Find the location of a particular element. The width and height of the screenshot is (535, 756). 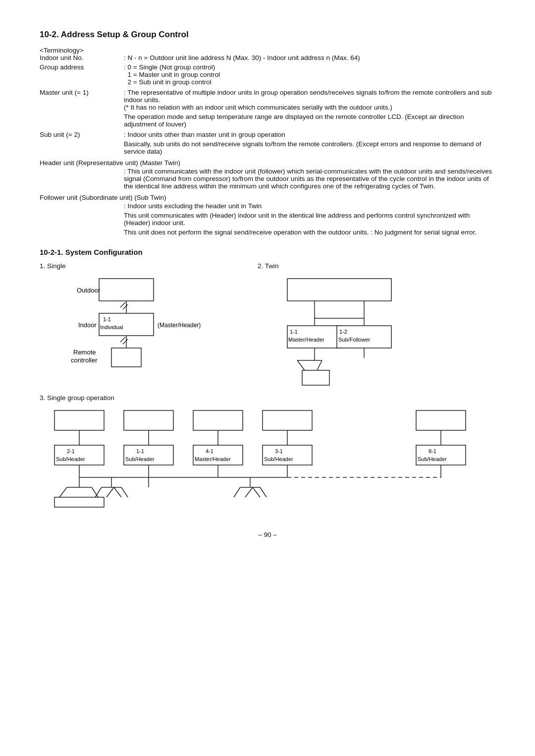

term-label-indoor: Indoor unit No. is located at coordinates (82, 58).